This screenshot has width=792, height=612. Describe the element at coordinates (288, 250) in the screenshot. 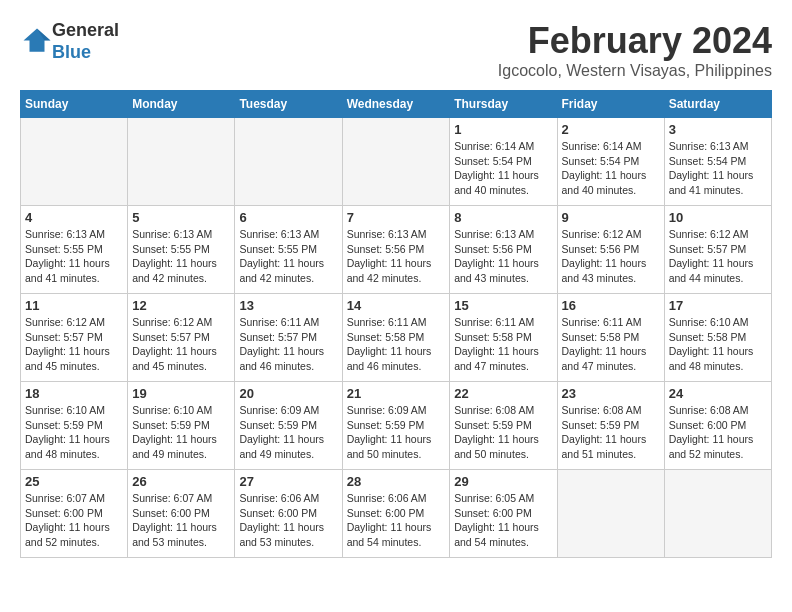

I see `calendar-cell: 6Sunrise: 6:13 AM Sunset: 5:55 PM Daylig…` at that location.